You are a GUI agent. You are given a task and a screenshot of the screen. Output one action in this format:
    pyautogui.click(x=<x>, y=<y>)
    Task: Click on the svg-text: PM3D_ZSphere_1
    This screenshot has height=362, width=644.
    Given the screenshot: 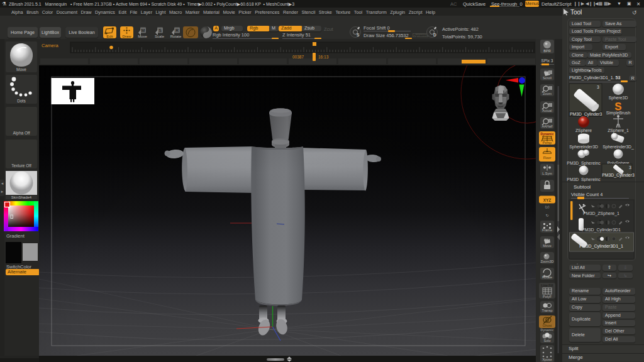 What is the action you would take?
    pyautogui.click(x=601, y=214)
    